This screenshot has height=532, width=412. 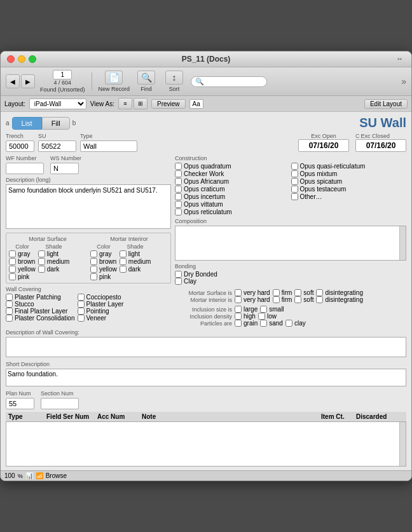 What do you see at coordinates (42, 254) in the screenshot?
I see `ms-light-checkbox` at bounding box center [42, 254].